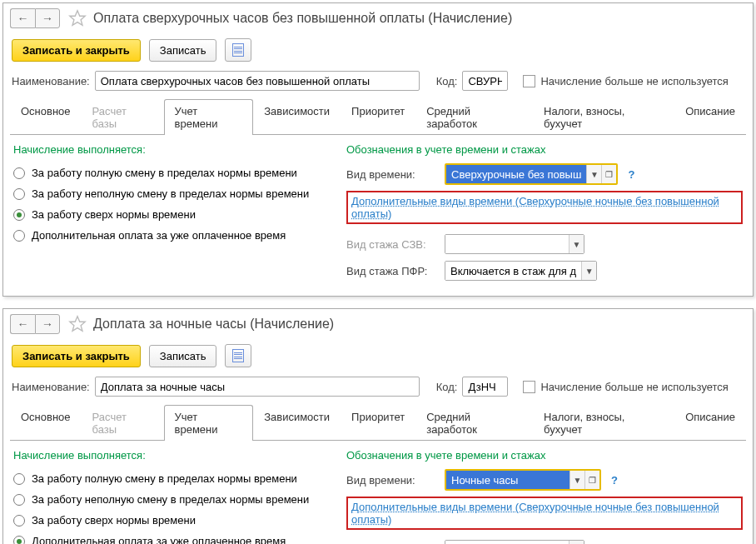 The height and width of the screenshot is (544, 756). Describe the element at coordinates (378, 81) in the screenshot. I see `name-row: Наименование: Код: Начисление больше не …` at that location.